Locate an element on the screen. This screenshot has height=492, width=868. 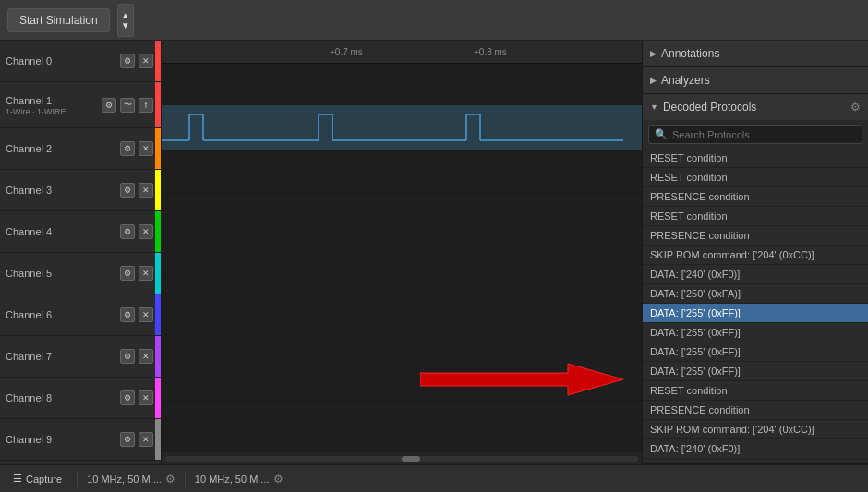
search-icon: 🔍 is located at coordinates (661, 135).